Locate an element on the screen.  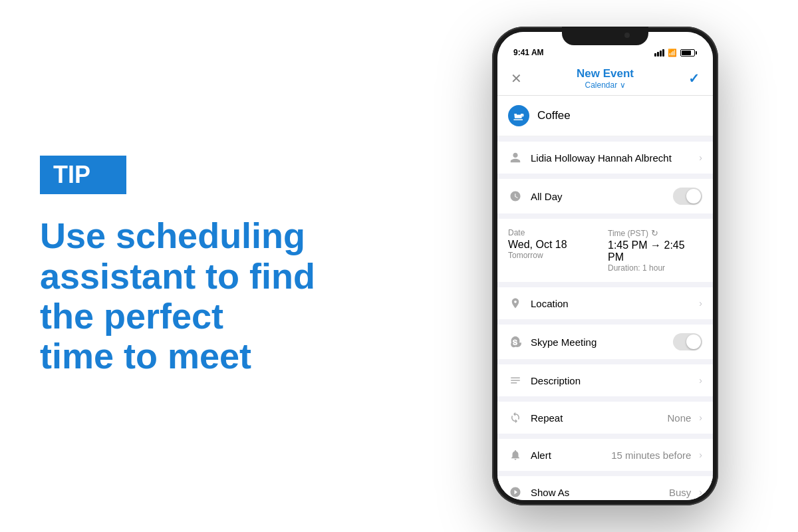
location-row: Location › is located at coordinates (605, 303).